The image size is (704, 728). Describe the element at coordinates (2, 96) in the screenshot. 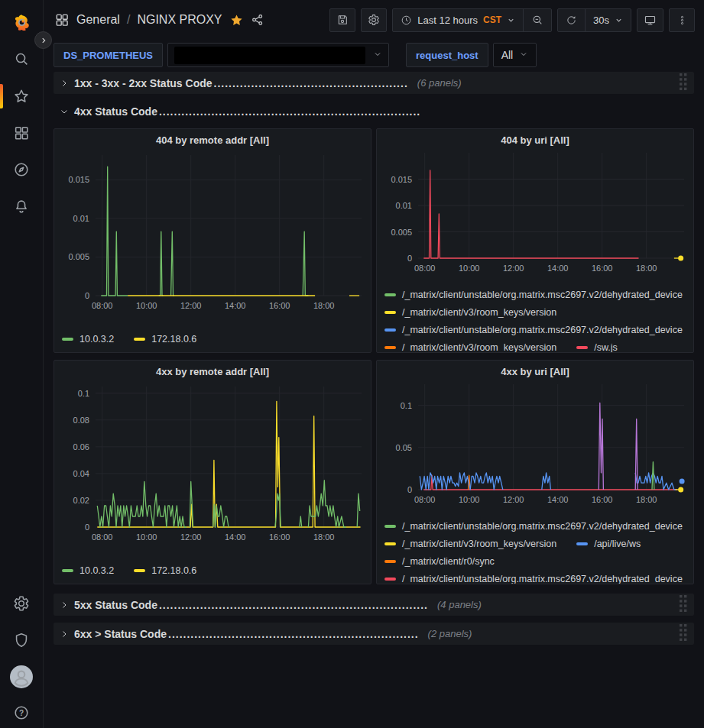

I see `sidebar-active-indicator` at that location.